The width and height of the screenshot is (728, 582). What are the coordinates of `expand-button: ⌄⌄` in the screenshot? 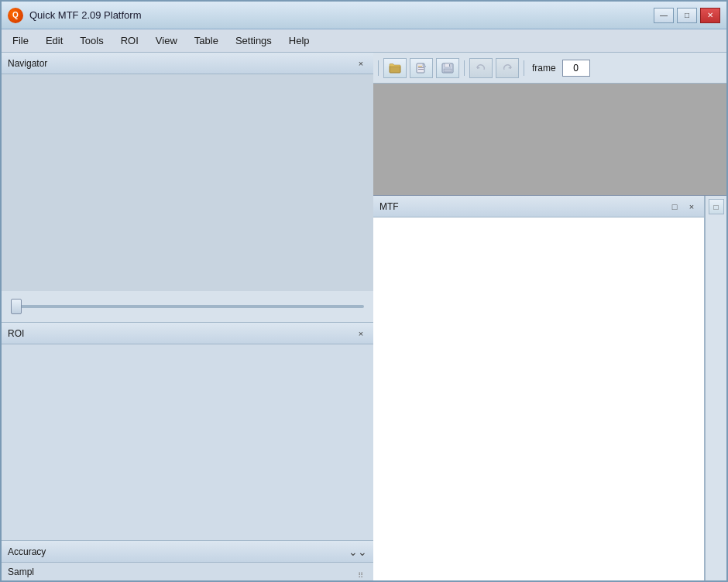 It's located at (358, 552).